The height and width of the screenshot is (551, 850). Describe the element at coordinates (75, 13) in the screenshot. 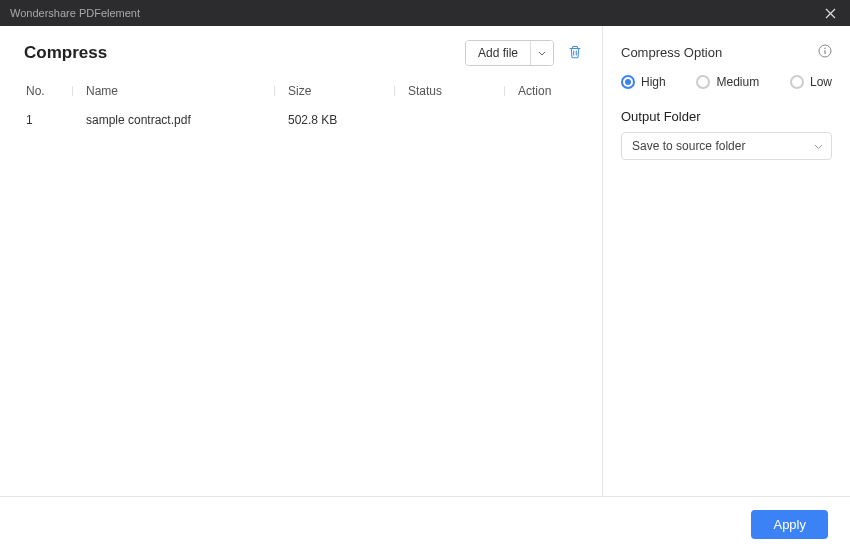

I see `window-title: Wondershare PDFelement` at that location.